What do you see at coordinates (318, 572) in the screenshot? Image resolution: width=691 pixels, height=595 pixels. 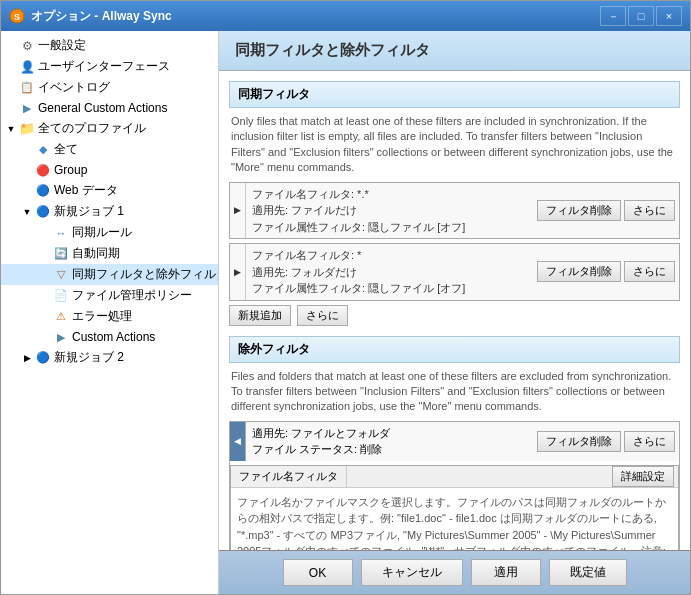 I see `ok-button: OK` at bounding box center [318, 572].